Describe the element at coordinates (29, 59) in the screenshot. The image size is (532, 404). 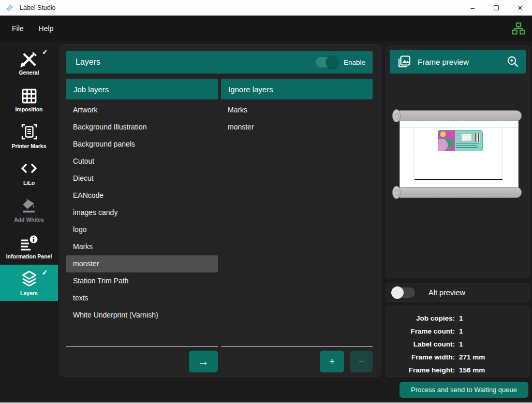
I see `general-tools-icon` at that location.